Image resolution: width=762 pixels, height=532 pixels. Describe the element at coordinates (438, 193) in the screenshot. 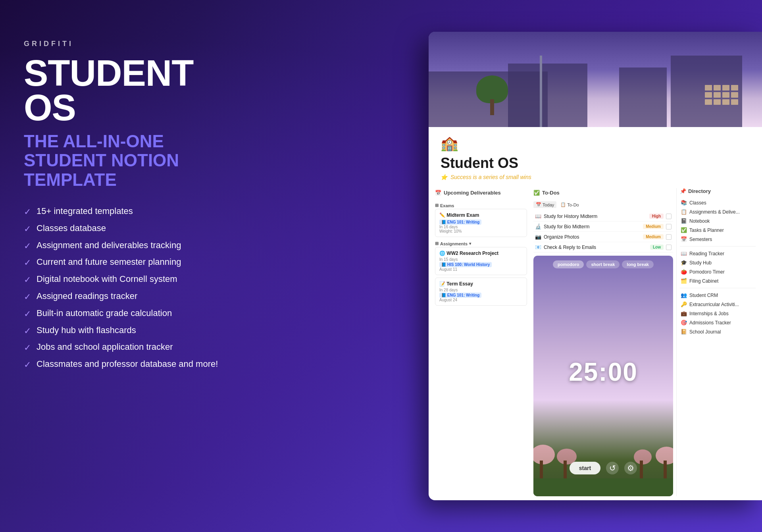

I see `deliverables-header-icon: 📅` at that location.